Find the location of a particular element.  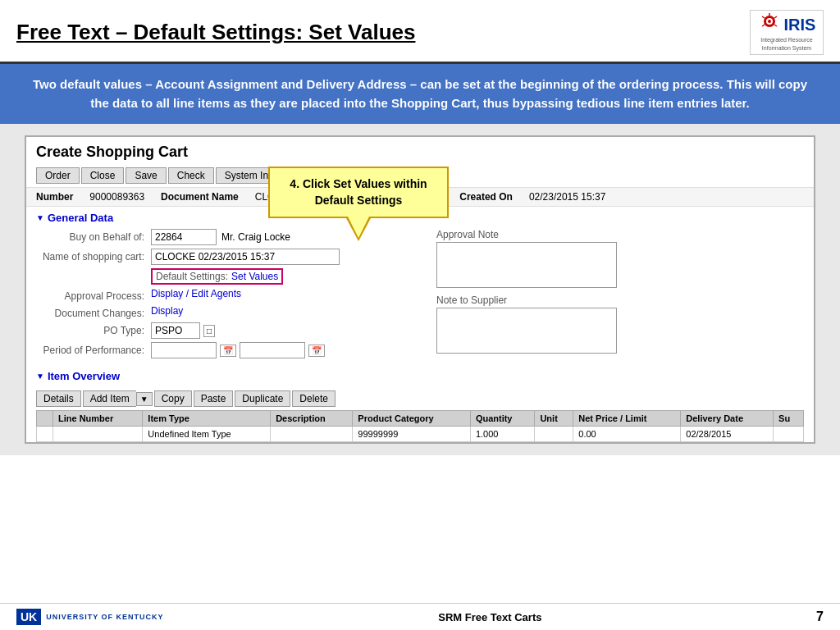

triangle-icon: ▼ is located at coordinates (40, 218).